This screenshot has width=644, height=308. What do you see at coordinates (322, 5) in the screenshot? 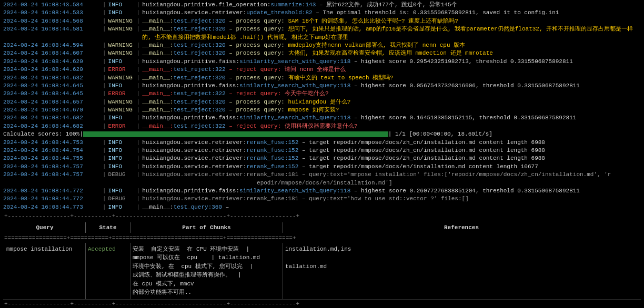
I see `log-line: 2024-08-24 16:08:43.584 | INFO | huixian…` at bounding box center [322, 5].